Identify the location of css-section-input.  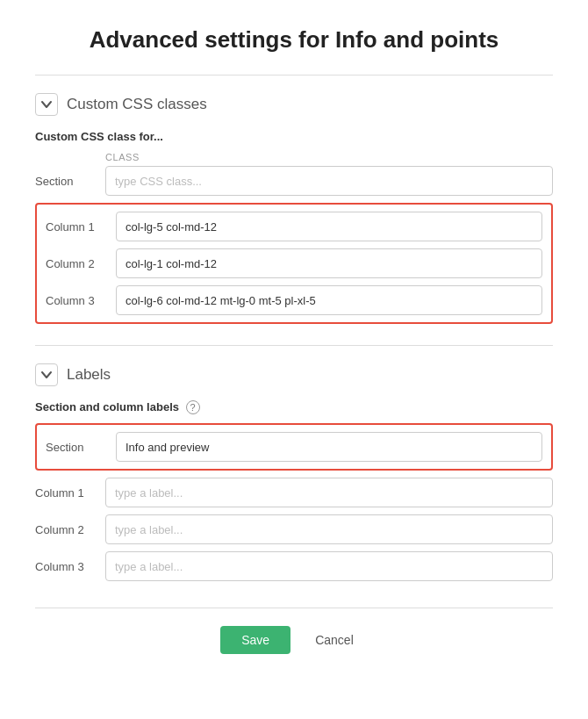
(329, 181).